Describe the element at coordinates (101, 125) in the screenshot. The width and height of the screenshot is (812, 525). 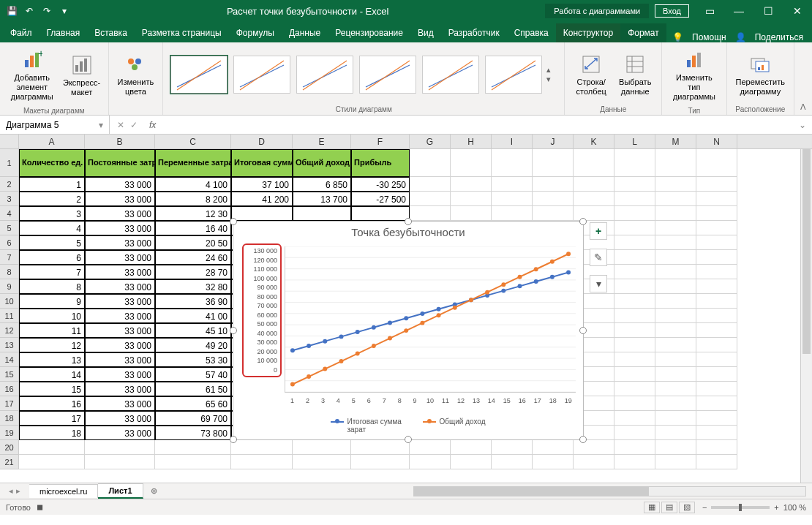
I see `namebox-dropdown-icon: ▾` at that location.